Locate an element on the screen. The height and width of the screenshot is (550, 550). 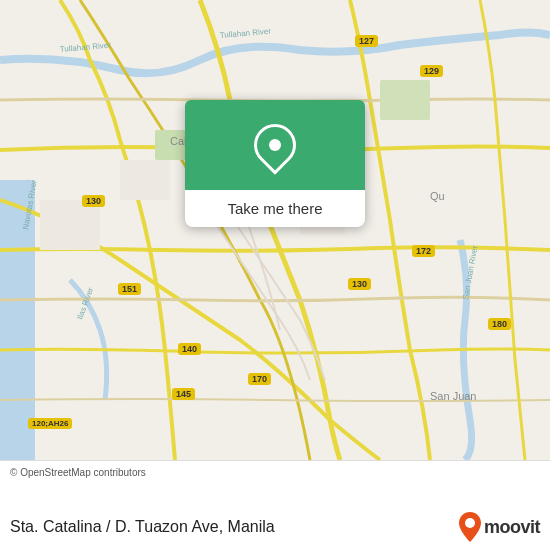
road-badge-145: 145 is located at coordinates (184, 394).